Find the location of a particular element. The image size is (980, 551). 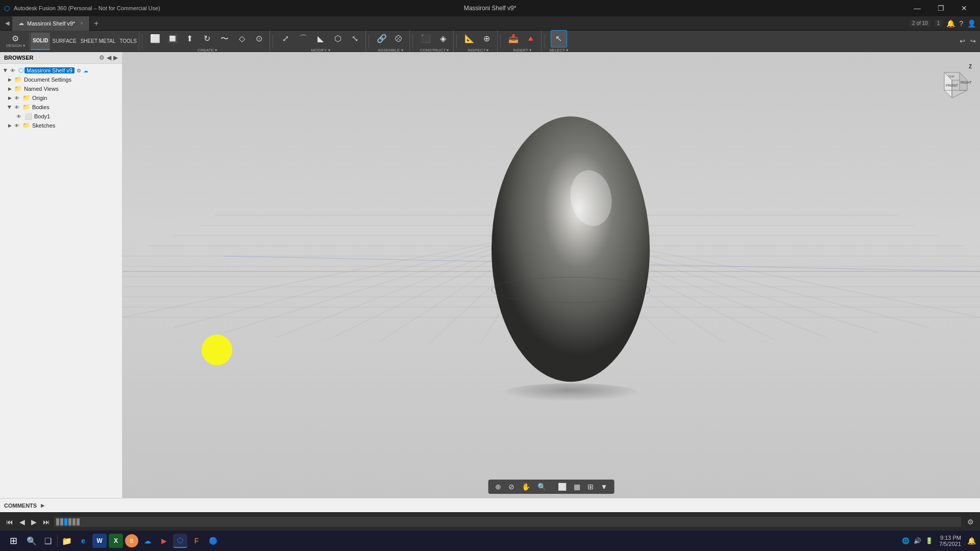

taskbar-fusion: ⬡ is located at coordinates (180, 541).